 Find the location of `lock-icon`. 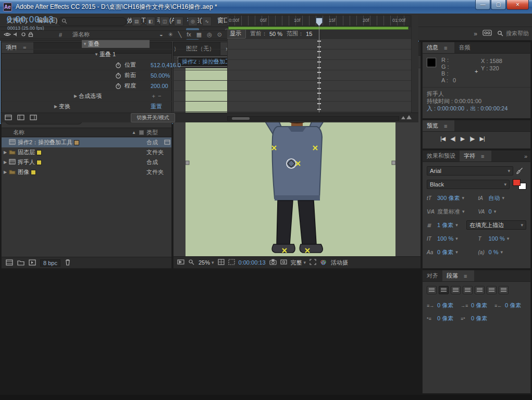

lock-icon is located at coordinates (31, 35).